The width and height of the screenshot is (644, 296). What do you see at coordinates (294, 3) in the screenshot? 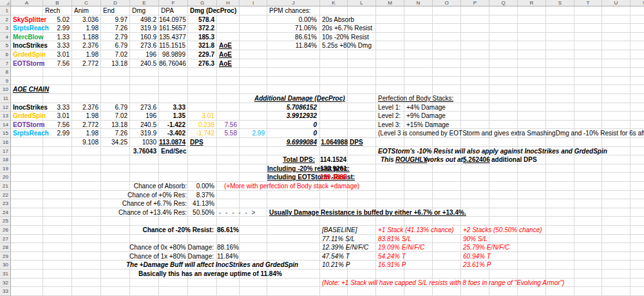
I see `column-header-J: J` at bounding box center [294, 3].